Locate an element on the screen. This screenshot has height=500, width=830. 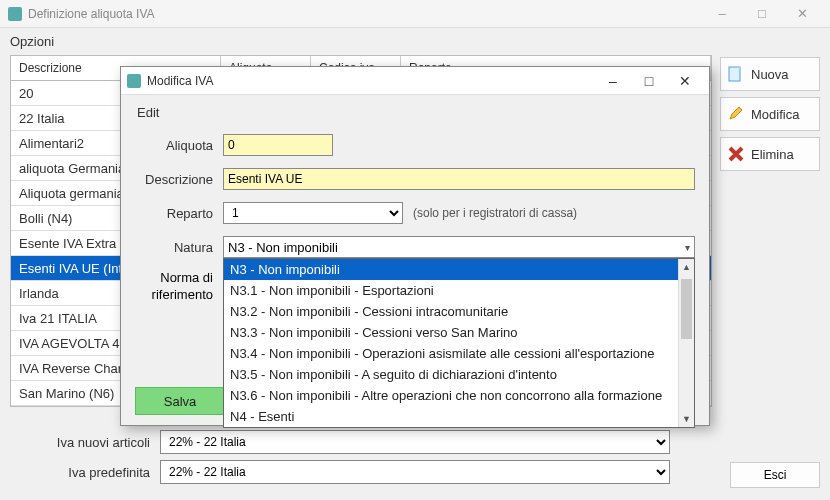
reparto-select: 1 is located at coordinates (313, 213).